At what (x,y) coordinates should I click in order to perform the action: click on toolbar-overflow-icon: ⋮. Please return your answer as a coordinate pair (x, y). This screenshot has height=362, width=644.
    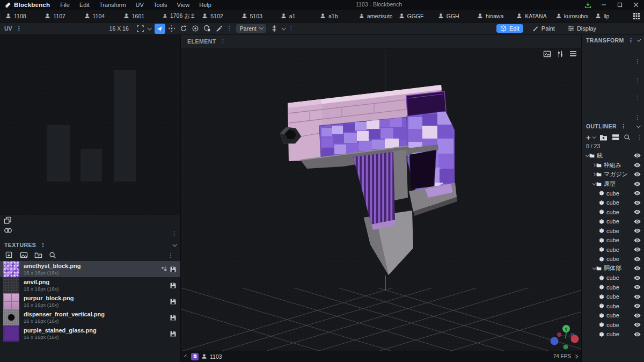
    Looking at the image, I should click on (291, 29).